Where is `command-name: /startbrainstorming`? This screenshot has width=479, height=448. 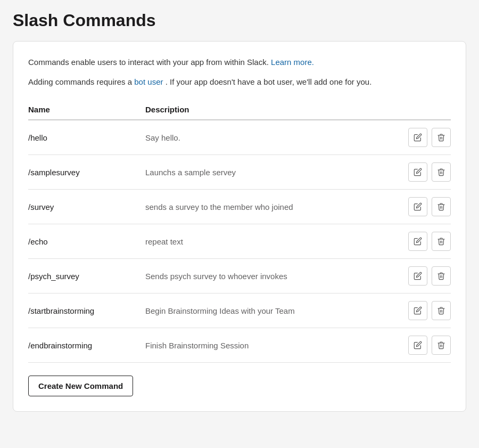 command-name: /startbrainstorming is located at coordinates (87, 311).